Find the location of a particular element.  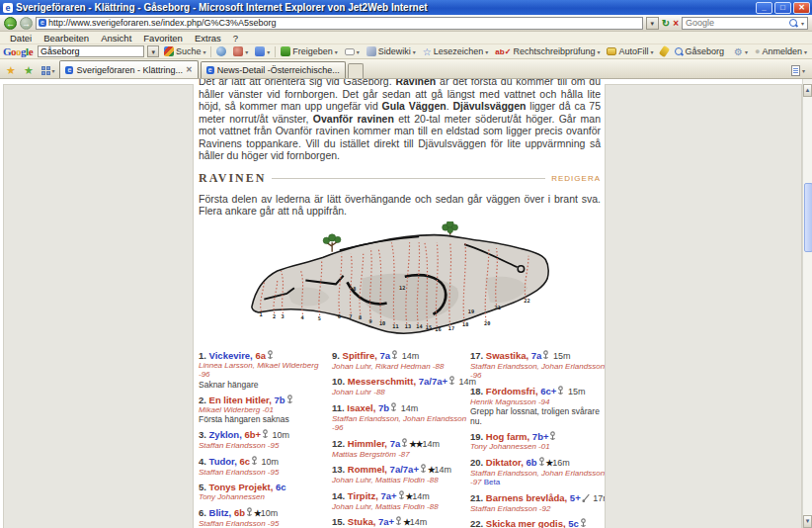

route-name-link: Barnens brevlåda, is located at coordinates (527, 498).